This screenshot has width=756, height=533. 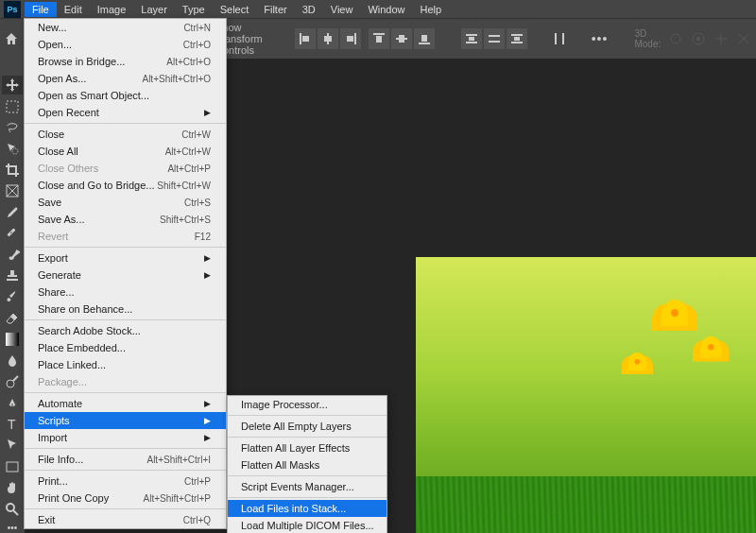 What do you see at coordinates (125, 421) in the screenshot?
I see `file-menu-scripts: Scripts▶` at bounding box center [125, 421].